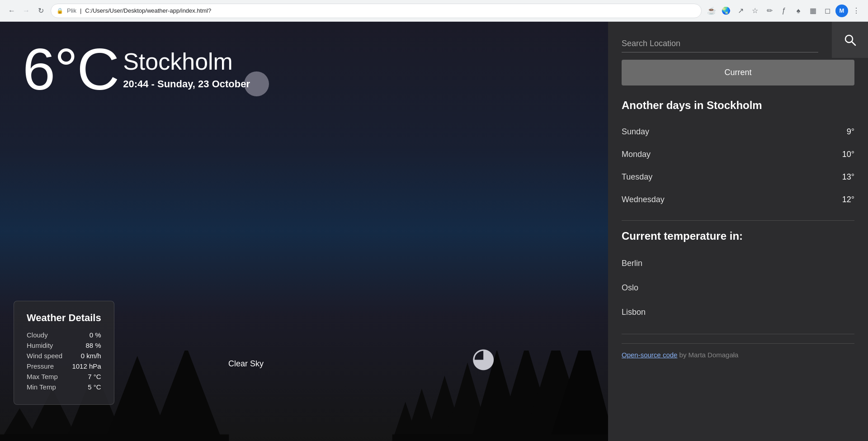  Describe the element at coordinates (738, 155) in the screenshot. I see `day-row: Monday 10°` at that location.